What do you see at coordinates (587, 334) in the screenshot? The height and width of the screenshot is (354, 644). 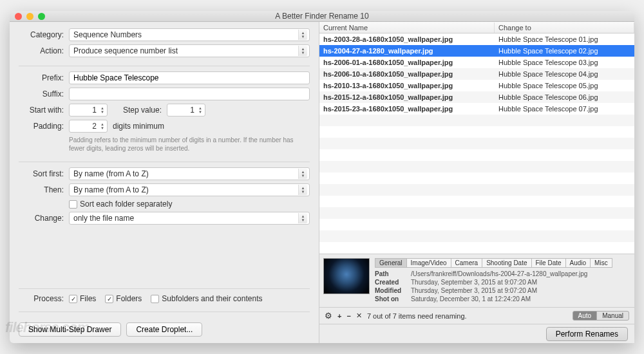 I see `perform-renames-button: Perform Renames` at bounding box center [587, 334].